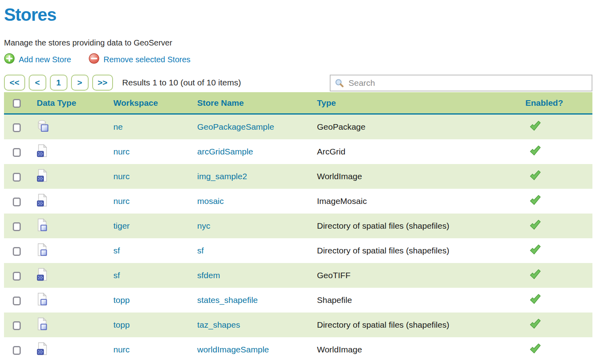 This screenshot has width=598, height=364. Describe the element at coordinates (208, 275) in the screenshot. I see `store-name-link: sfdem` at that location.